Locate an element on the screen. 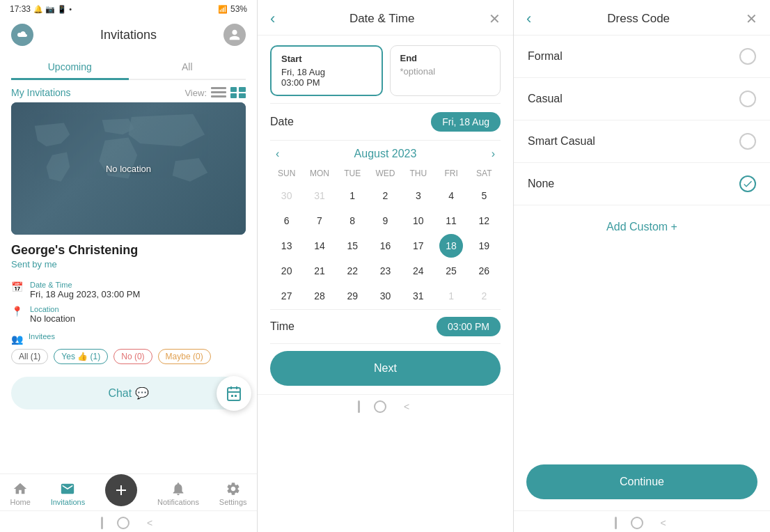  start-label: Start is located at coordinates (327, 58).